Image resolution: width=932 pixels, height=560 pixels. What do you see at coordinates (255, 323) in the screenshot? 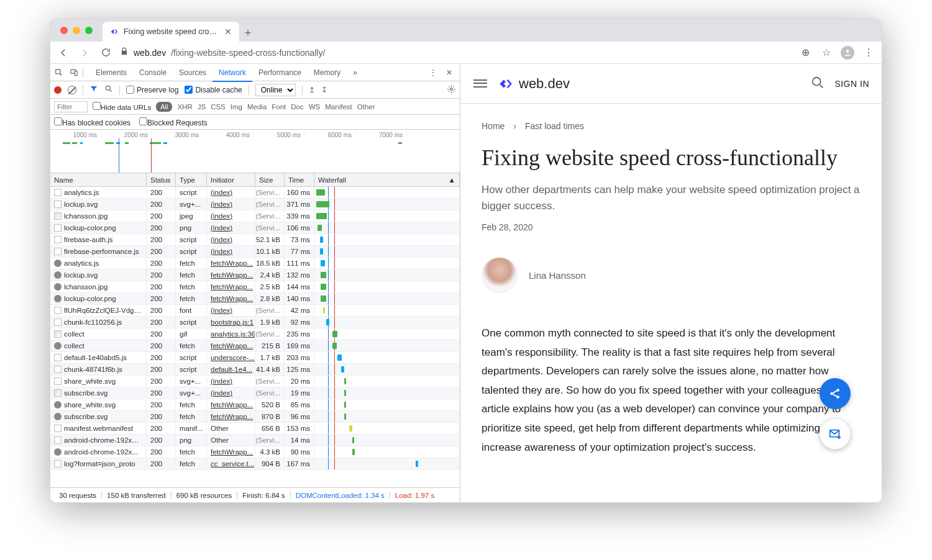
I see `network-row: chunk-fc110256.js200scriptbootstrap.js:1…` at bounding box center [255, 323].